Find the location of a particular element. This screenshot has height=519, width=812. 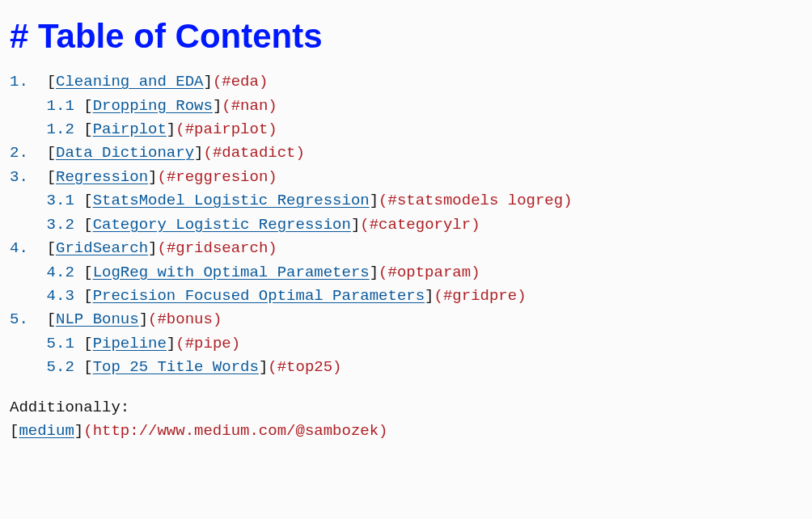

toc-row: 2. [Data Dictionary](#datadict) is located at coordinates (406, 154).